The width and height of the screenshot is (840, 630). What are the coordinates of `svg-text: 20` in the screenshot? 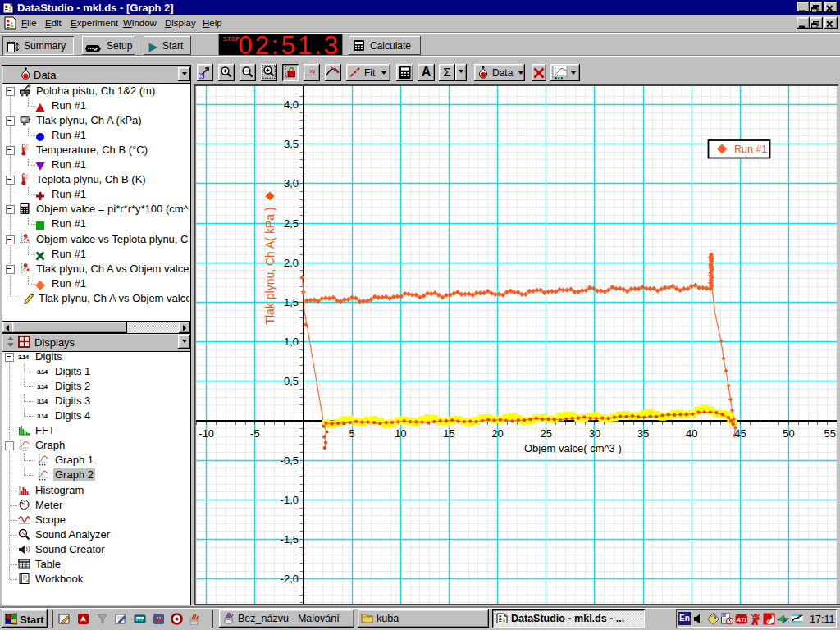 It's located at (497, 433).